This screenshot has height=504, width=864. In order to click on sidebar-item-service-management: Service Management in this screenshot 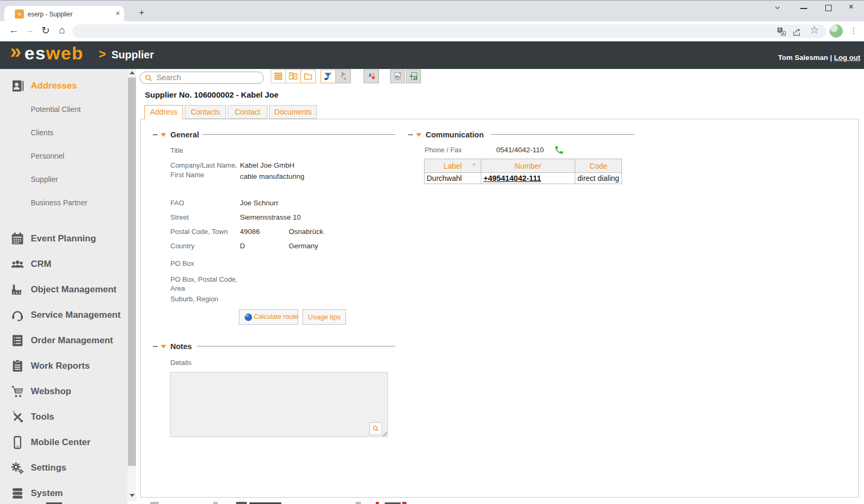, I will do `click(75, 315)`.